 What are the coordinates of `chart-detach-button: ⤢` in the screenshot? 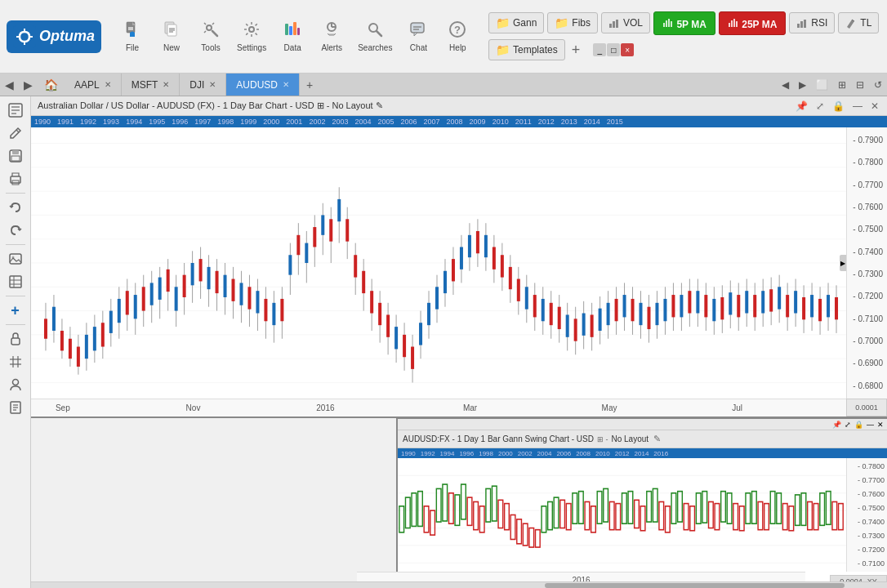 It's located at (820, 106).